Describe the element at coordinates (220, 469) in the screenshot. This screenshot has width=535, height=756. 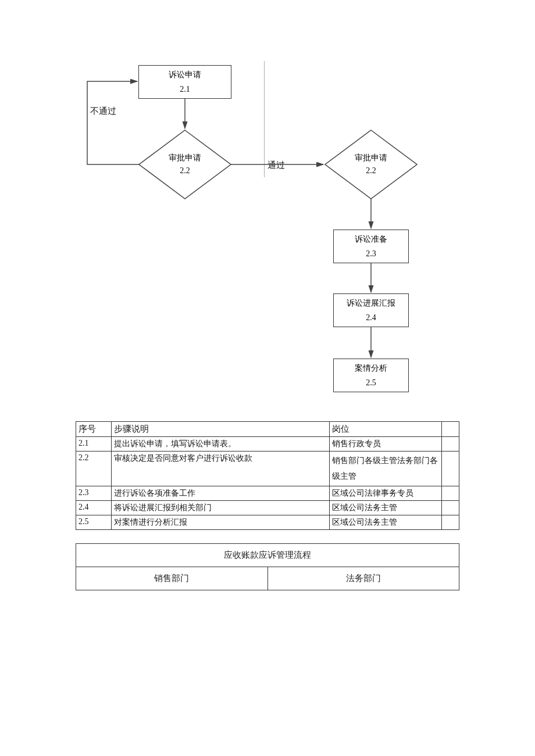
I see `cell-desc: 审核决定是否同意对客户进行诉讼收款` at that location.